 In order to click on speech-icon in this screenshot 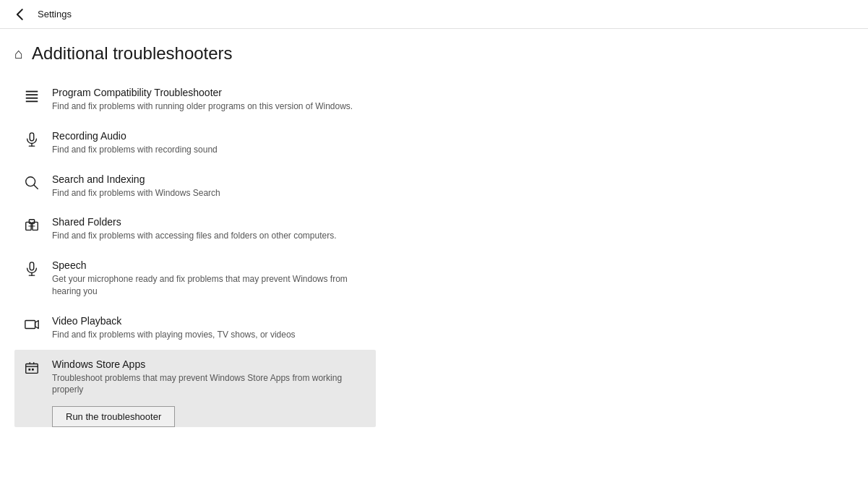, I will do `click(32, 269)`.